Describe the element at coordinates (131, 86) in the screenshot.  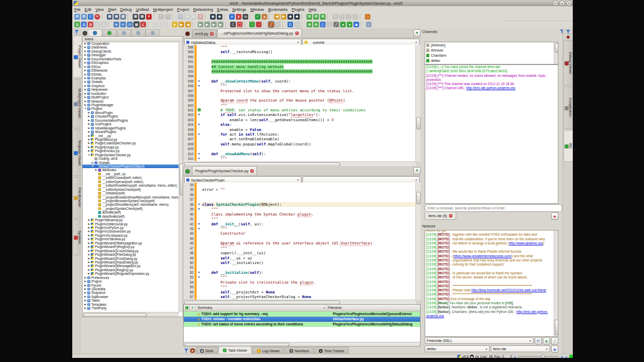
I see `tree-item: ▶Graphics` at that location.